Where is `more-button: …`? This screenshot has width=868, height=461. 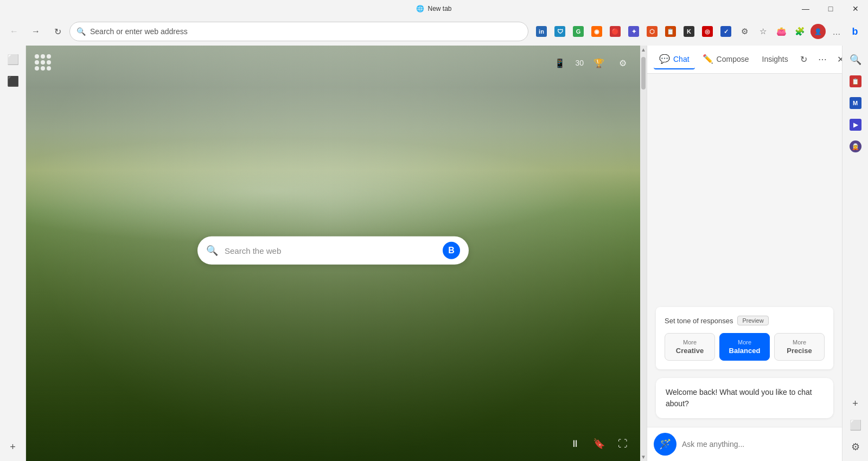
more-button: … is located at coordinates (837, 31).